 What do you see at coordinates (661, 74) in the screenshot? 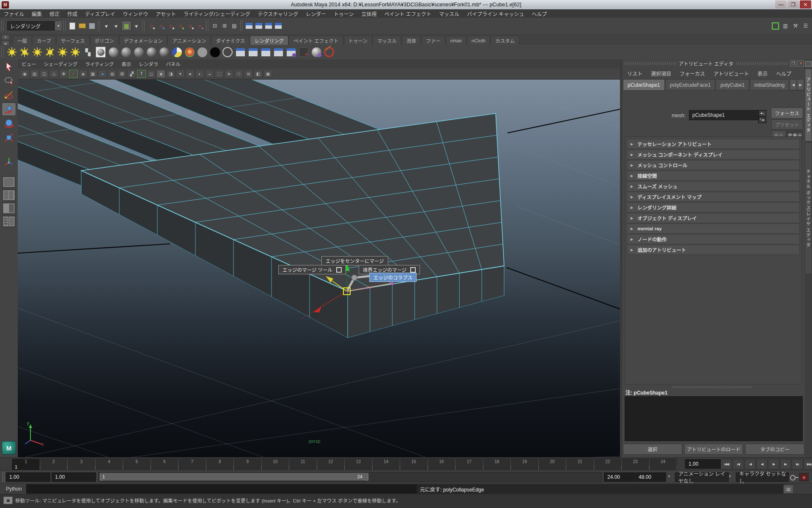
I see `ae-menu-1: 選択項目` at bounding box center [661, 74].